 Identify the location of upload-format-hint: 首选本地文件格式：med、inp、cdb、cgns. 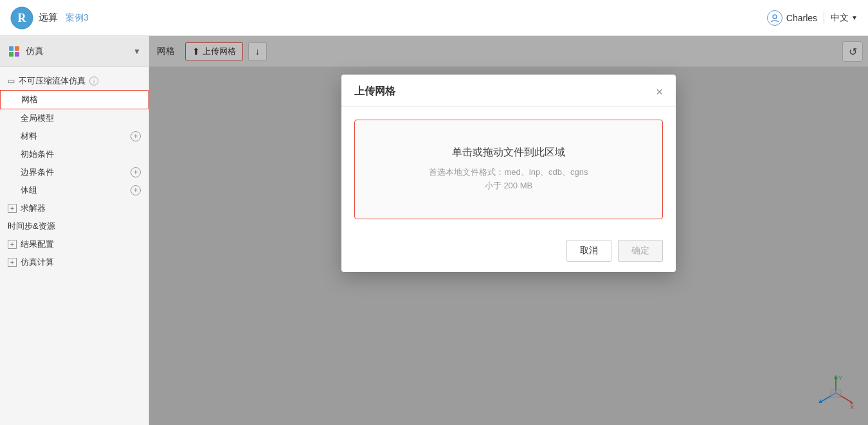
(508, 172).